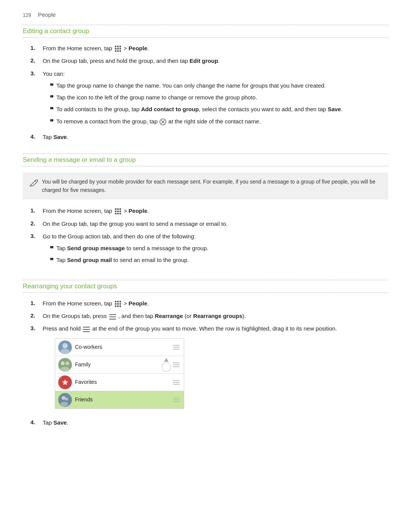  What do you see at coordinates (122, 365) in the screenshot?
I see `group-label-family: Family` at bounding box center [122, 365].